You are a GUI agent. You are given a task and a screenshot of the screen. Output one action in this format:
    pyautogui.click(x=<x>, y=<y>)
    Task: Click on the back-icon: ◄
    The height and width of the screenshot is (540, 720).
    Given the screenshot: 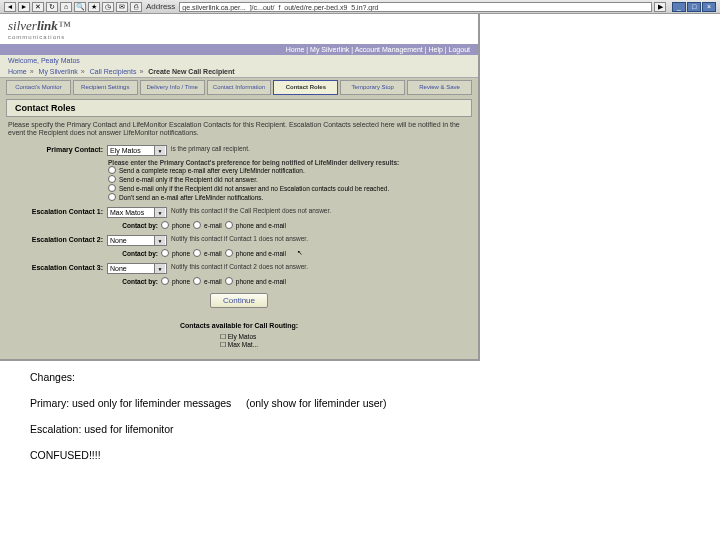 What is the action you would take?
    pyautogui.click(x=10, y=7)
    